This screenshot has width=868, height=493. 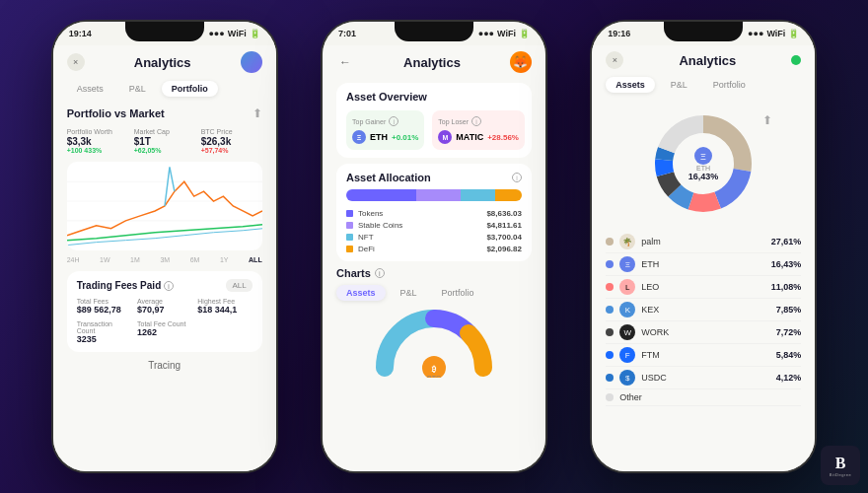 I want to click on alloc-bar, so click(x=434, y=195).